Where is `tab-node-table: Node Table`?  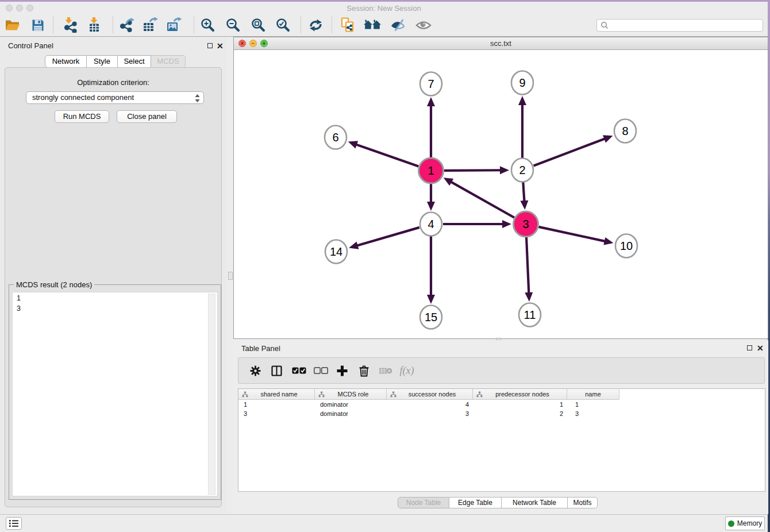
tab-node-table: Node Table is located at coordinates (424, 503).